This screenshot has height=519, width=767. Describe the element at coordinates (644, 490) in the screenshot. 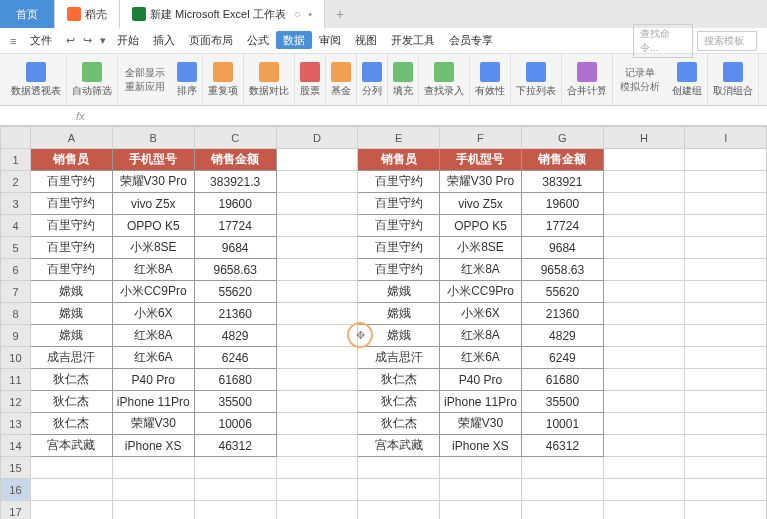

I see `cell-H16` at that location.